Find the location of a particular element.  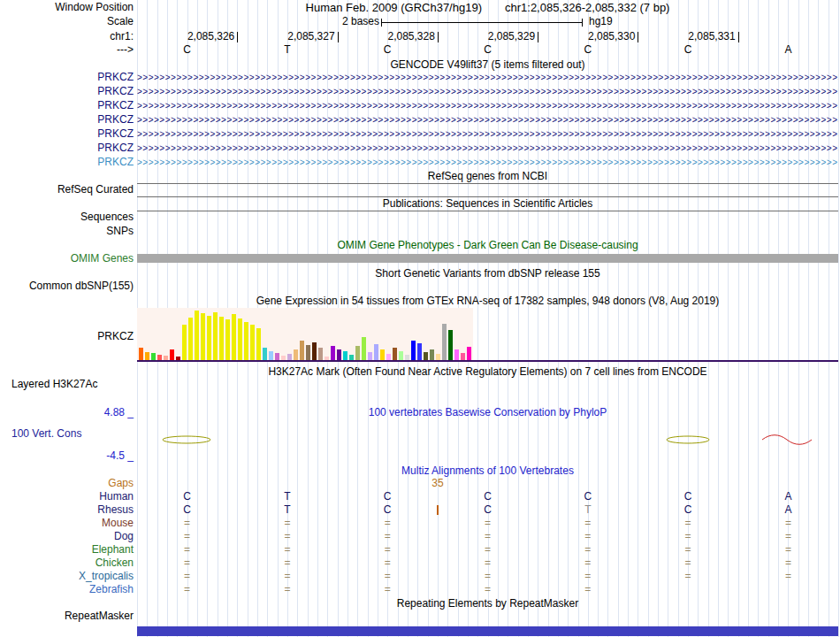

species-label-x_tropicalis: X_tropicalis is located at coordinates (67, 577).